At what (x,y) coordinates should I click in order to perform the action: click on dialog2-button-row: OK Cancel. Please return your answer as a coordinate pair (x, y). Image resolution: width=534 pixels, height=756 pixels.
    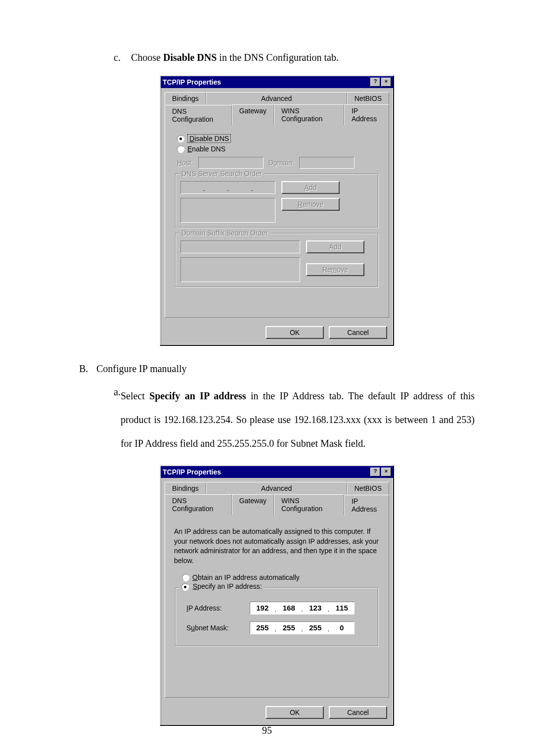
    Looking at the image, I should click on (277, 713).